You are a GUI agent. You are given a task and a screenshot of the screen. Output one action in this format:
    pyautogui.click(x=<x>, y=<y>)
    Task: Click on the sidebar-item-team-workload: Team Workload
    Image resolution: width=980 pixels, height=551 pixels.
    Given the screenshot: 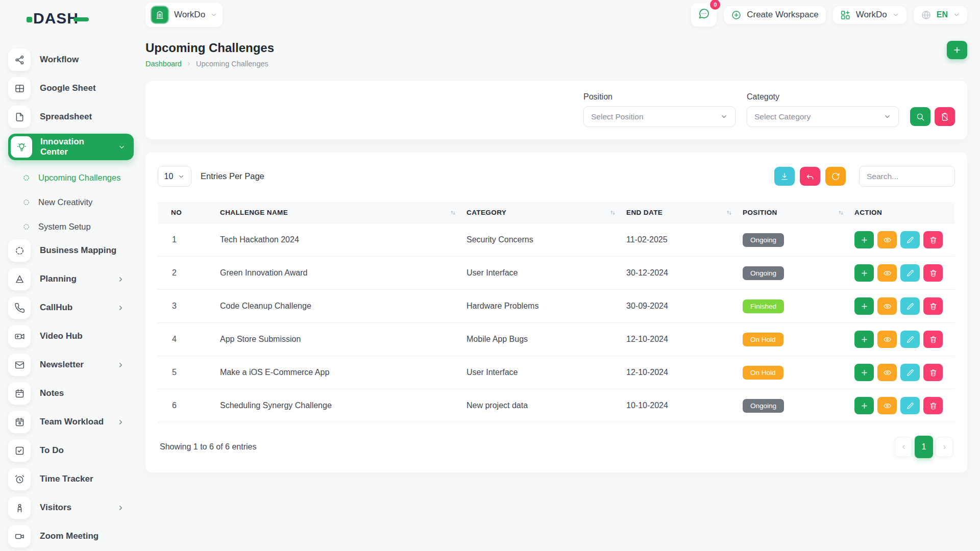 What is the action you would take?
    pyautogui.click(x=71, y=422)
    